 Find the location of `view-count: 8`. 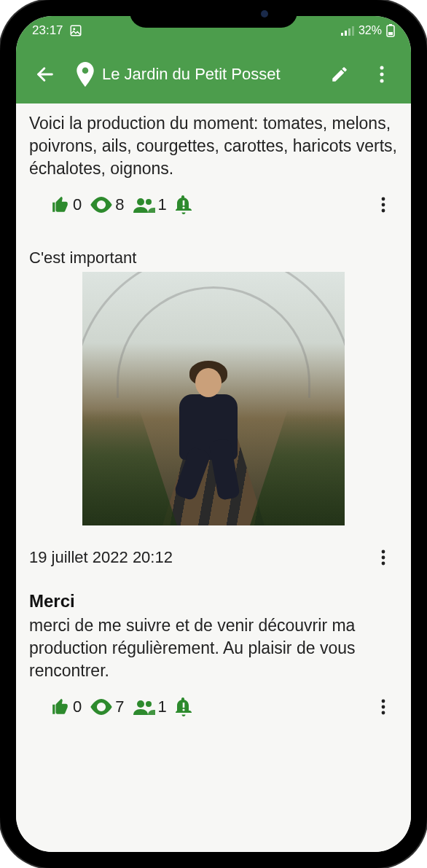

view-count: 8 is located at coordinates (120, 205).